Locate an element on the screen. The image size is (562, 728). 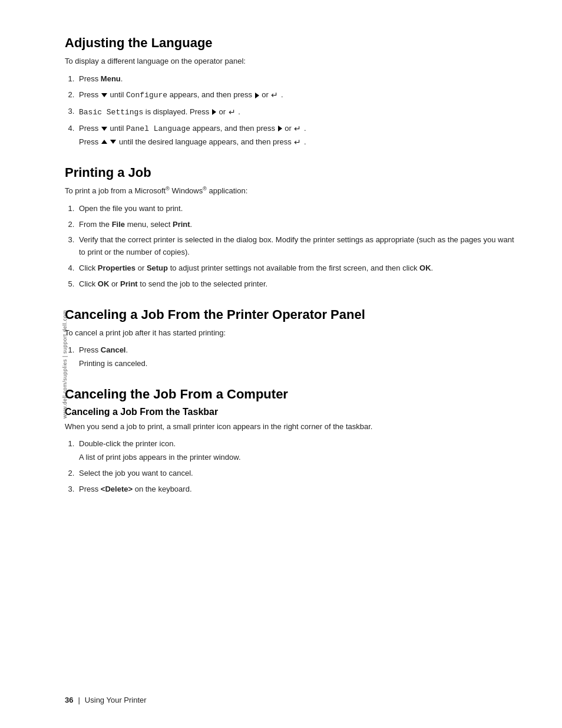
section-printing-job: Printing a Job To print a job from a Mic… is located at coordinates (290, 228).